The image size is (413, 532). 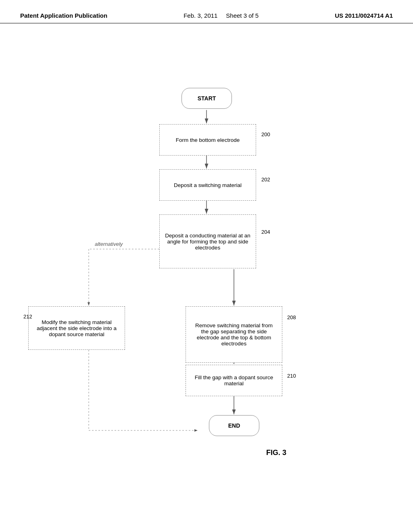 What do you see at coordinates (208, 242) in the screenshot?
I see `step-204-text: Deposit a conducting material at an angl…` at bounding box center [208, 242].